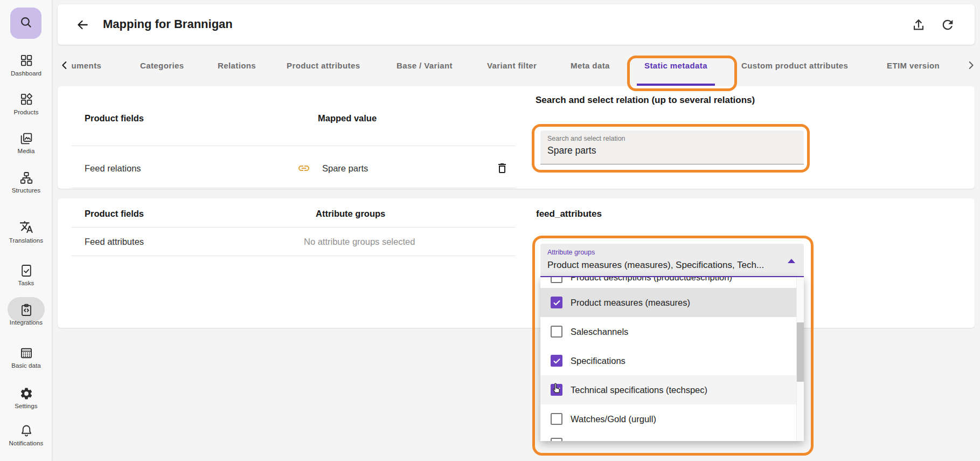  What do you see at coordinates (26, 240) in the screenshot?
I see `sidebar-item-label: Translations` at bounding box center [26, 240].